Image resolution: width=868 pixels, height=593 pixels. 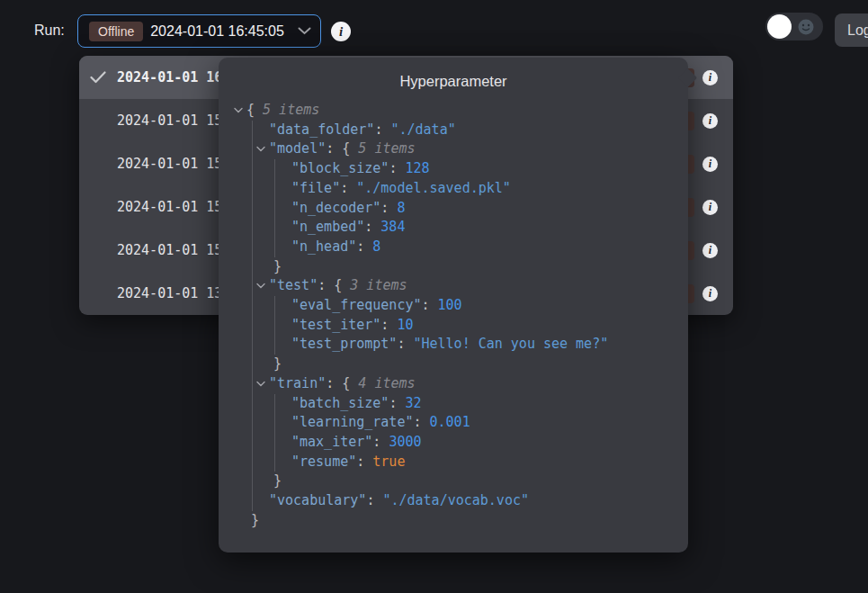 I want to click on json-key: "data_folder", so click(x=322, y=130).